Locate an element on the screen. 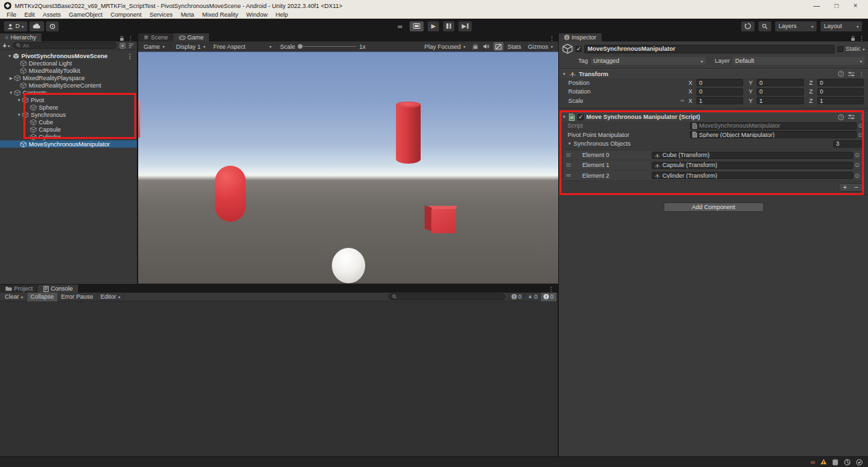 The height and width of the screenshot is (467, 868). scale-y-field is located at coordinates (780, 100).